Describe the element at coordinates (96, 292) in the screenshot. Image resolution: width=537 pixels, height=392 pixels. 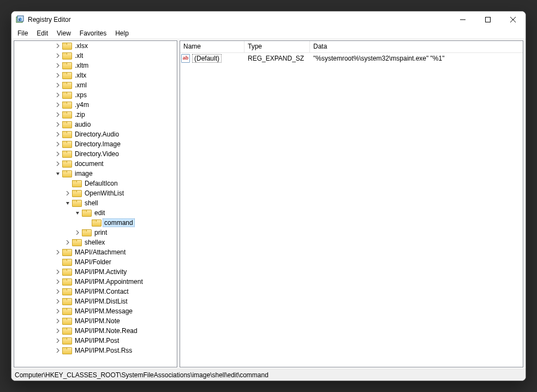
I see `tree-item: MAPI/IPM.Contact` at that location.